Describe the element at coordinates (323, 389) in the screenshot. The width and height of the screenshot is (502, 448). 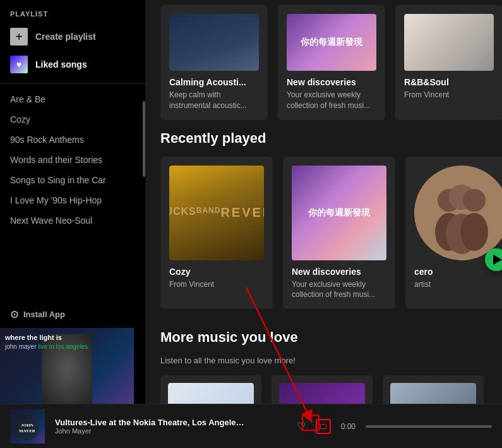
I see `more-music-cards` at that location.